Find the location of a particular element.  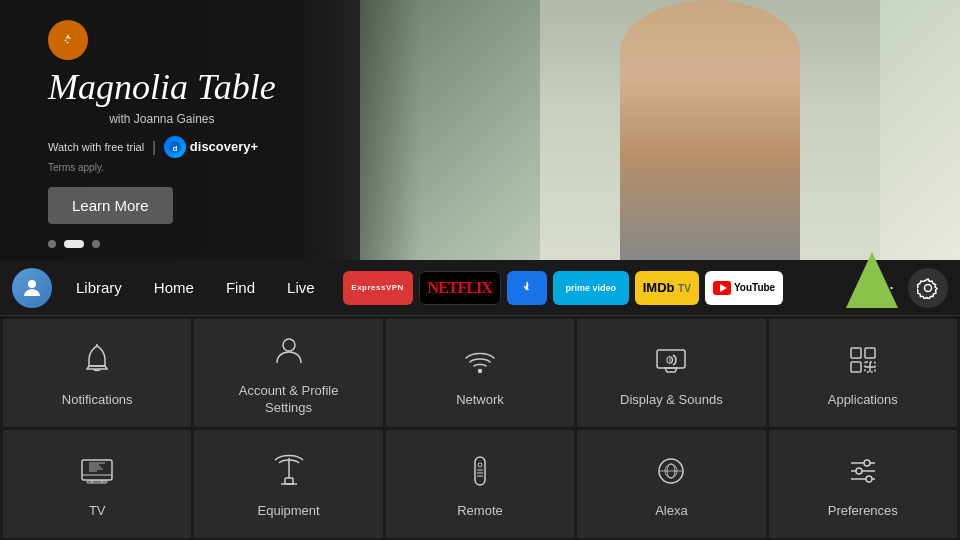

imdb-label: IMDb TV is located at coordinates (667, 288).